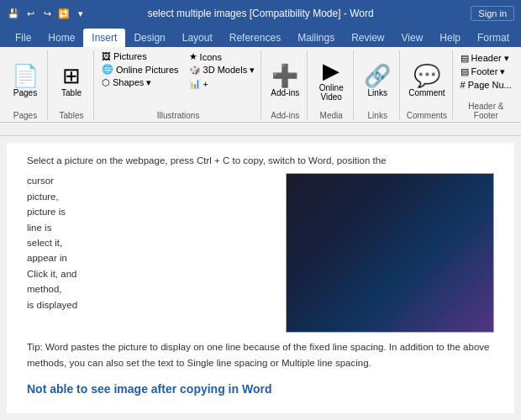 The image size is (521, 420). I want to click on pictures-icon: 🖼, so click(106, 56).